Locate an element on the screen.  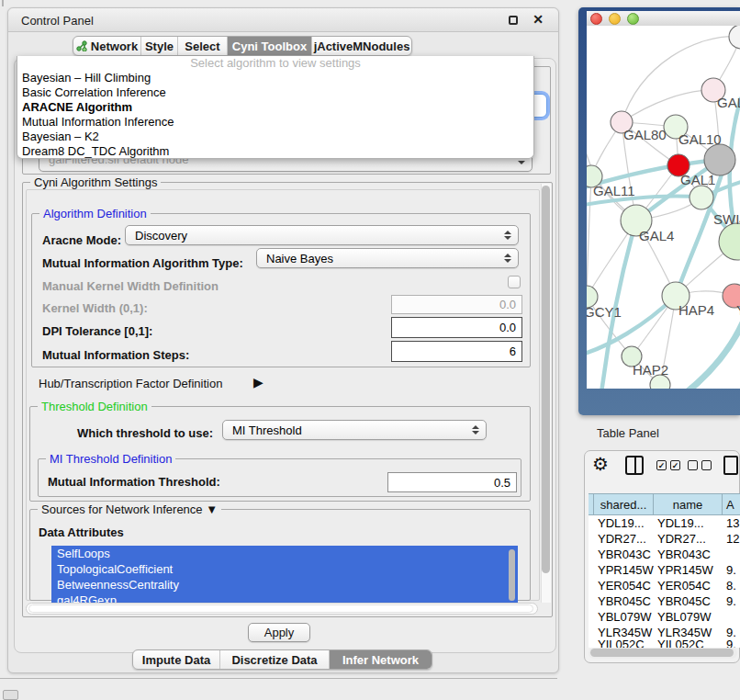
table-row: YLR345WYLR345W9. is located at coordinates (665, 632).